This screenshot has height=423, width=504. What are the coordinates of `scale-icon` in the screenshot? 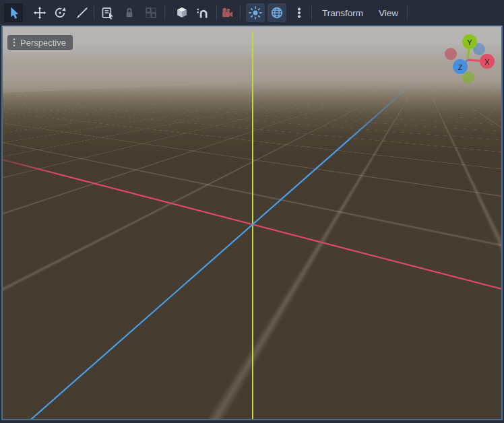 It's located at (82, 13).